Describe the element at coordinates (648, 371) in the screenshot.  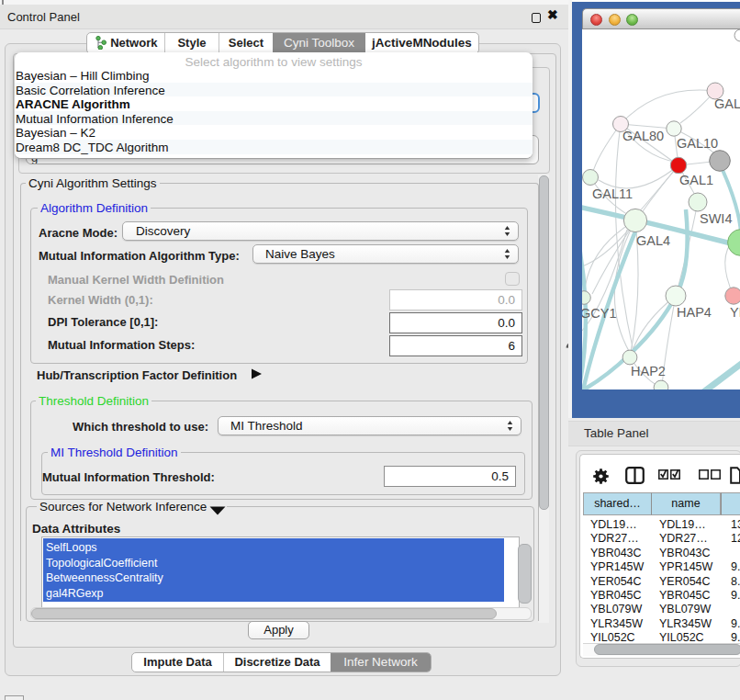
I see `svg-text: HAP2` at that location.